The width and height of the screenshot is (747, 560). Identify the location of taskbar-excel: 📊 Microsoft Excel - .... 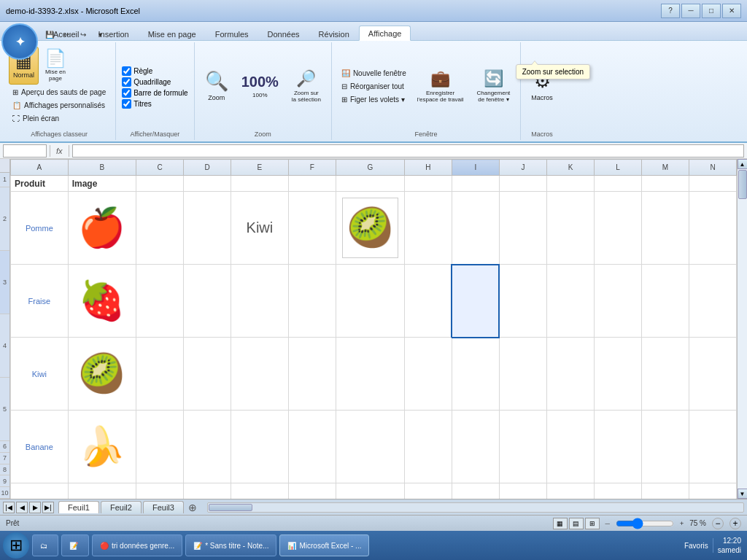
(324, 545).